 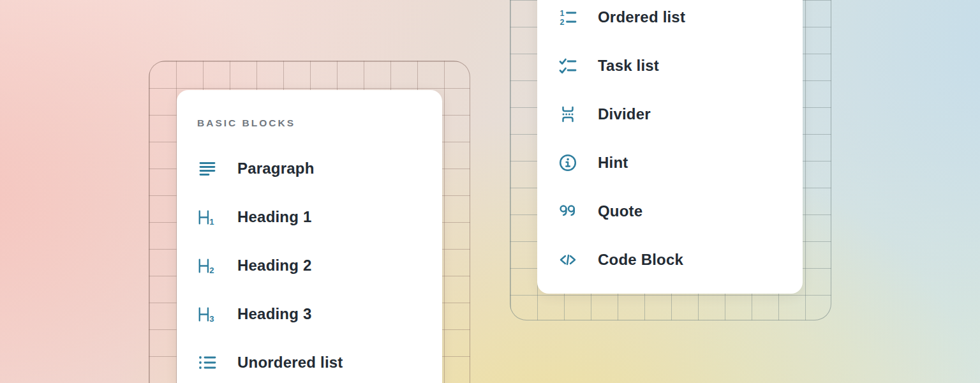 What do you see at coordinates (212, 319) in the screenshot?
I see `svg-text: 3` at bounding box center [212, 319].